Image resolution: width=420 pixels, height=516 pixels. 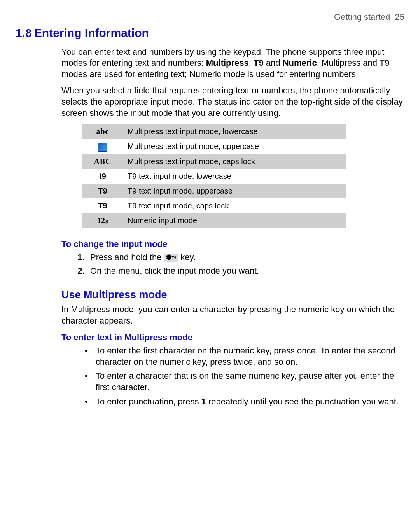 I want to click on mode-description: Multipress text input mode, caps lock, so click(x=234, y=161).